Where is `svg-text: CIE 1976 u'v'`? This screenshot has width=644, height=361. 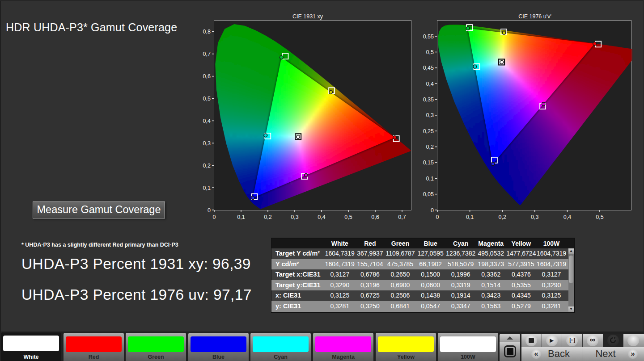 svg-text: CIE 1976 u'v' is located at coordinates (535, 17).